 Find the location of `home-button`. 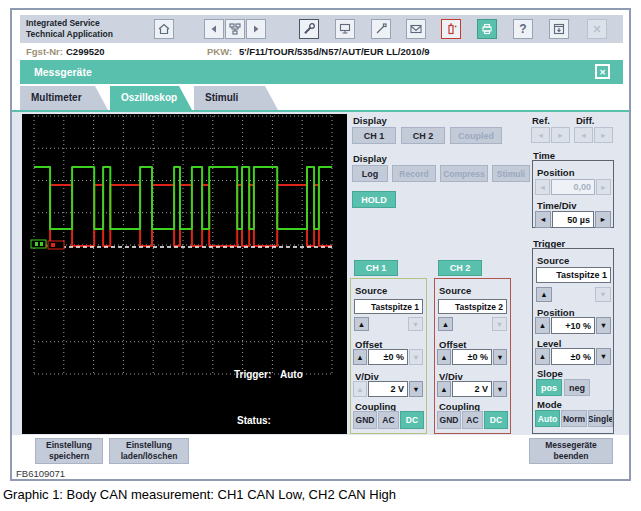

home-button is located at coordinates (164, 29).